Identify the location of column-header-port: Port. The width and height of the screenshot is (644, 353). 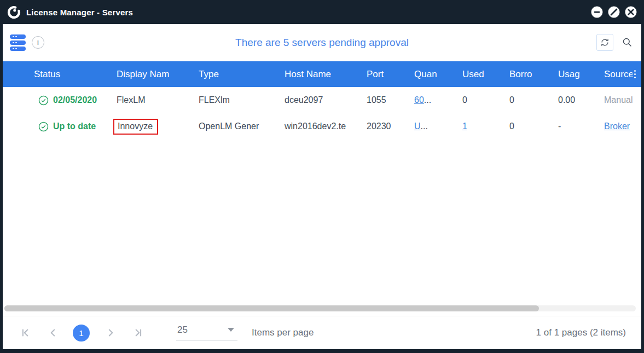
(386, 74).